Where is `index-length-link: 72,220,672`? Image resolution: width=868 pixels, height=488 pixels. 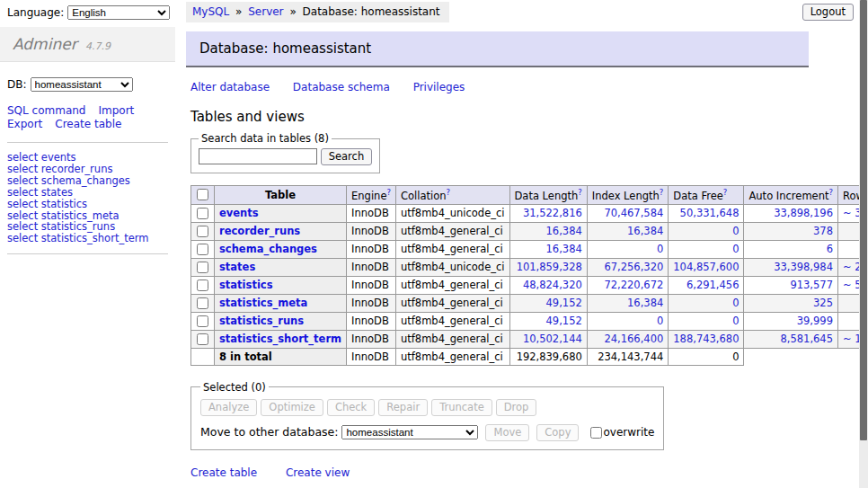
index-length-link: 72,220,672 is located at coordinates (633, 285).